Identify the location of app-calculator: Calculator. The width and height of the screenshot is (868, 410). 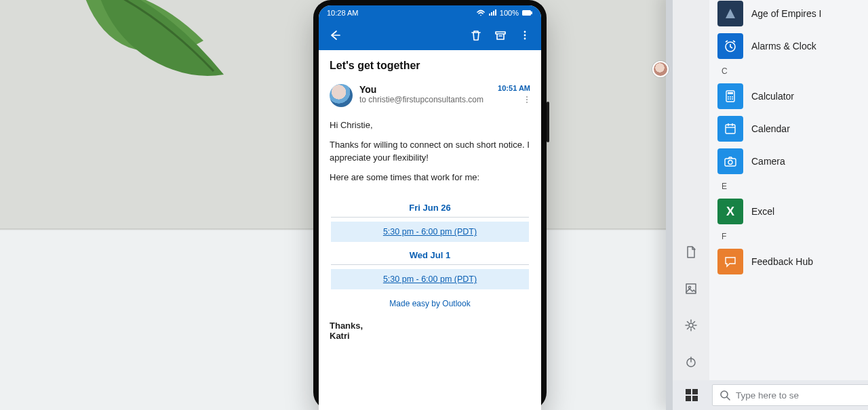
(791, 96).